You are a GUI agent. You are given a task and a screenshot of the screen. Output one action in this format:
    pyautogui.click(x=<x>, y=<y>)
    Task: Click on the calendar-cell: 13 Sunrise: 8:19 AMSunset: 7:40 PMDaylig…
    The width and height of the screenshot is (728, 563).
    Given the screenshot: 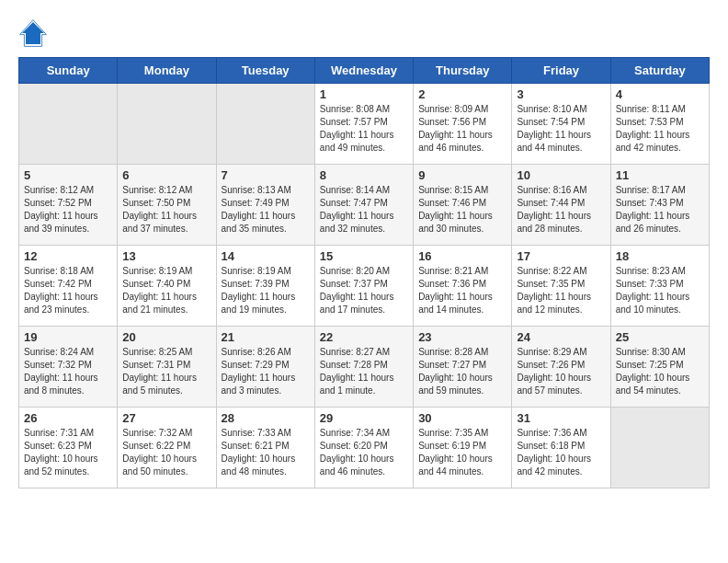 What is the action you would take?
    pyautogui.click(x=167, y=286)
    